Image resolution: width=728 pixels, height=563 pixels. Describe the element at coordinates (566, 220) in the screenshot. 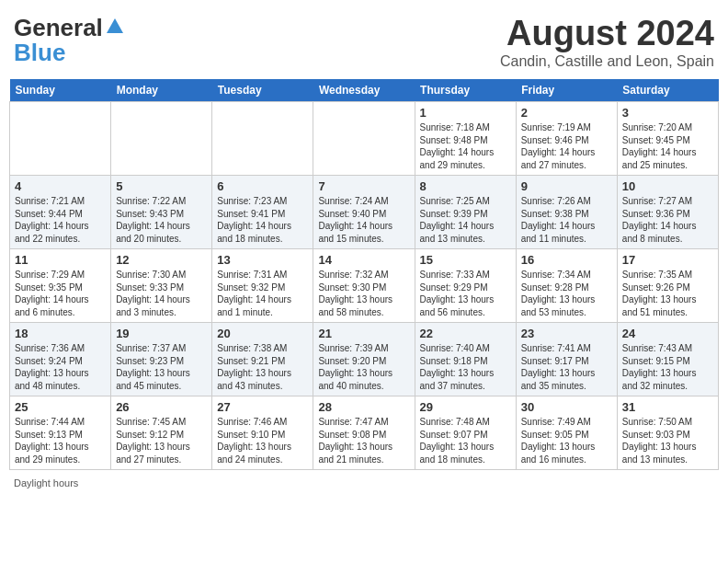

I see `day-info: Sunrise: 7:26 AMSunset: 9:38 PMDaylight:…` at that location.